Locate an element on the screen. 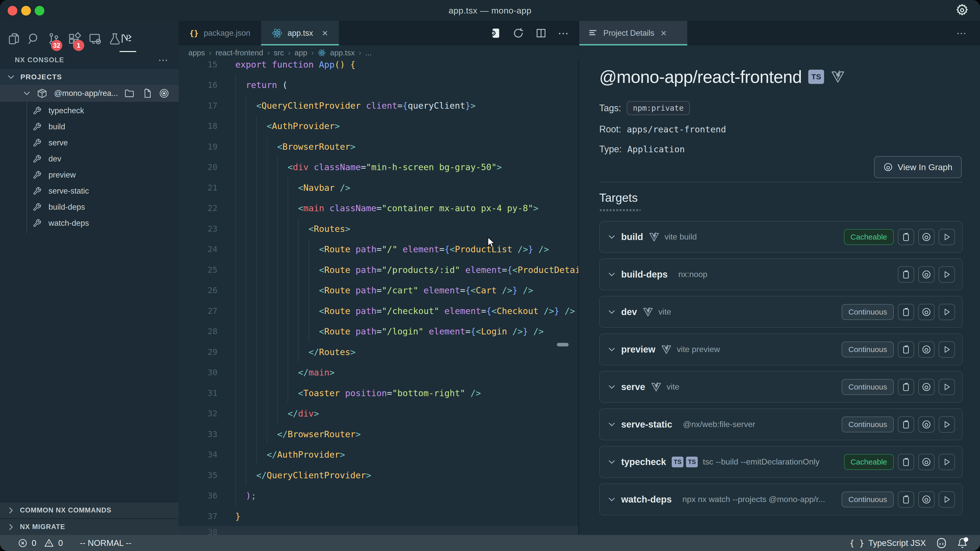  search-icon is located at coordinates (33, 39).